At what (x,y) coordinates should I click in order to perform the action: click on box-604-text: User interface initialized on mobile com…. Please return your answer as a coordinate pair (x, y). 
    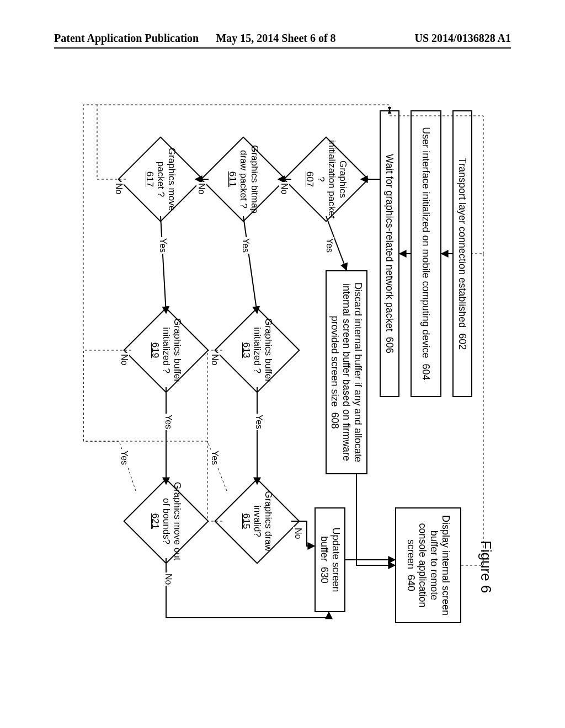
    Looking at the image, I should click on (426, 254).